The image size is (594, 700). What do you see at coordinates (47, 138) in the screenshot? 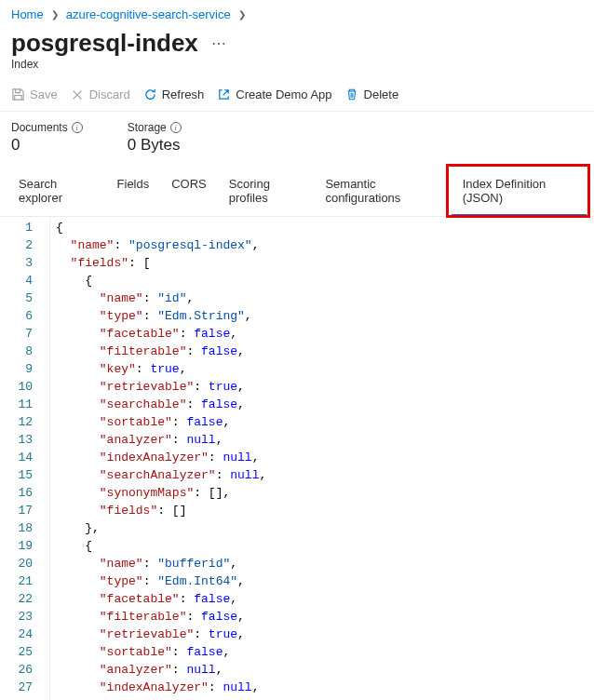
I see `documents-stat: Documents i 0` at bounding box center [47, 138].